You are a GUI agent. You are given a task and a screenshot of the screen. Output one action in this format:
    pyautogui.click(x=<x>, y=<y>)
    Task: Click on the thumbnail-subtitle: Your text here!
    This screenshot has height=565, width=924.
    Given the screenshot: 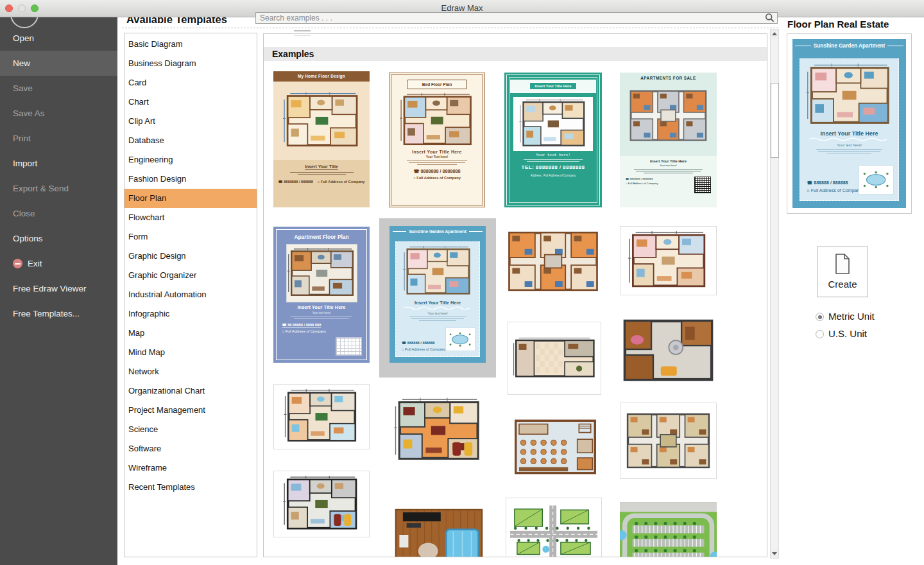 What is the action you would take?
    pyautogui.click(x=553, y=155)
    